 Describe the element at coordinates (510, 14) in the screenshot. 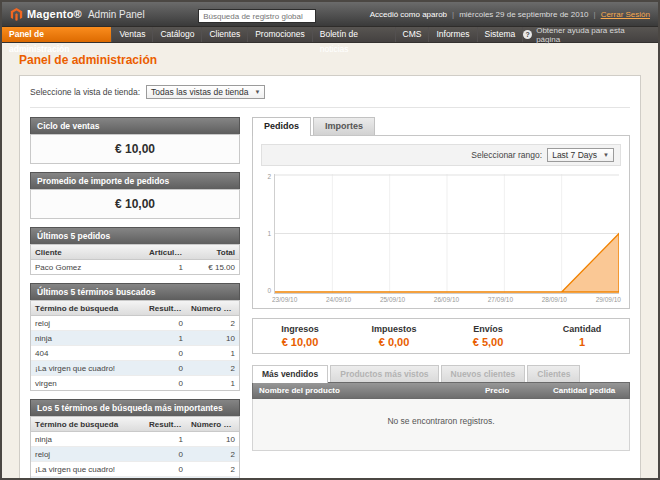

I see `user-info: Accedió como aparob | miércoles 29 de se…` at that location.